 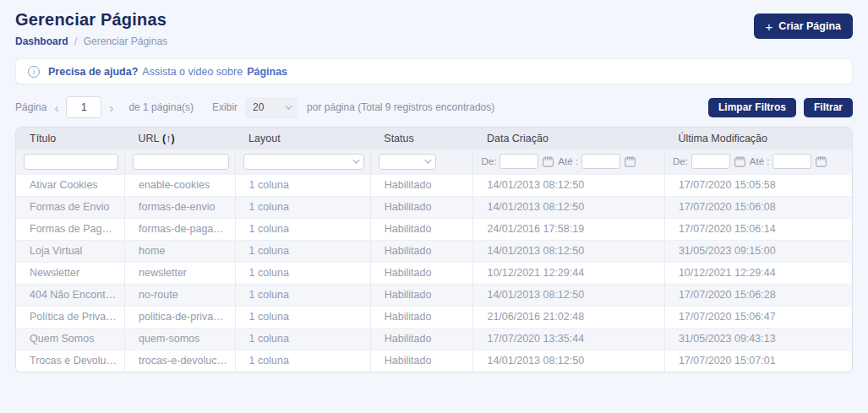 I want to click on url-filter-input, so click(x=181, y=162).